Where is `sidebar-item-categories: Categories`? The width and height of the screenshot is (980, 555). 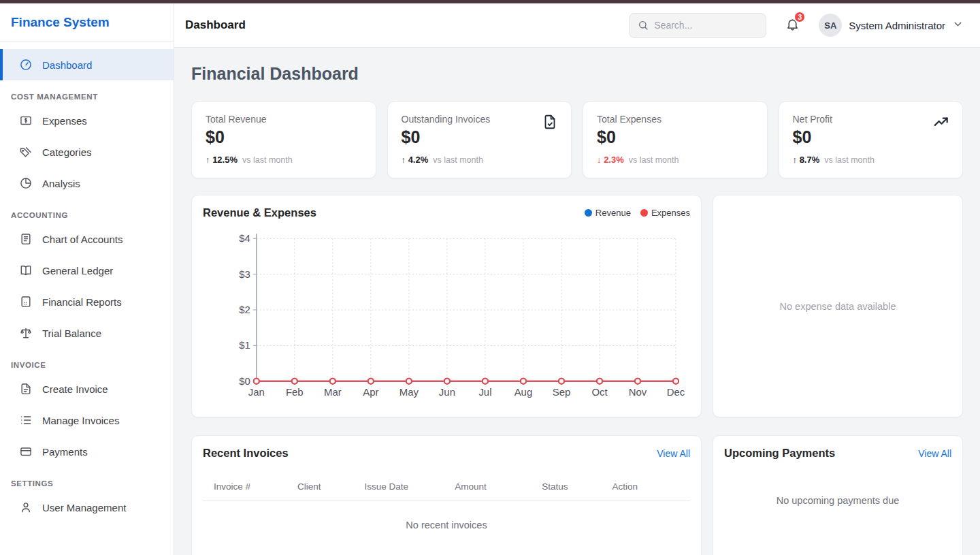
sidebar-item-categories: Categories is located at coordinates (87, 152).